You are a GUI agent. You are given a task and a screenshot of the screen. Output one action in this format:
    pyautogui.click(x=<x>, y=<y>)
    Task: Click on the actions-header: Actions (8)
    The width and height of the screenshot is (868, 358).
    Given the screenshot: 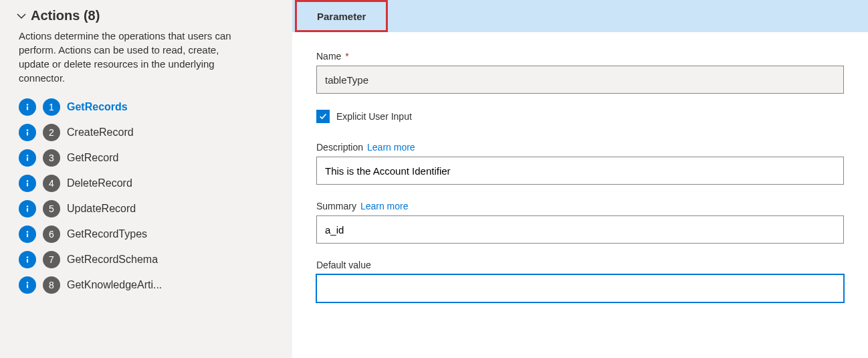 What is the action you would take?
    pyautogui.click(x=146, y=16)
    